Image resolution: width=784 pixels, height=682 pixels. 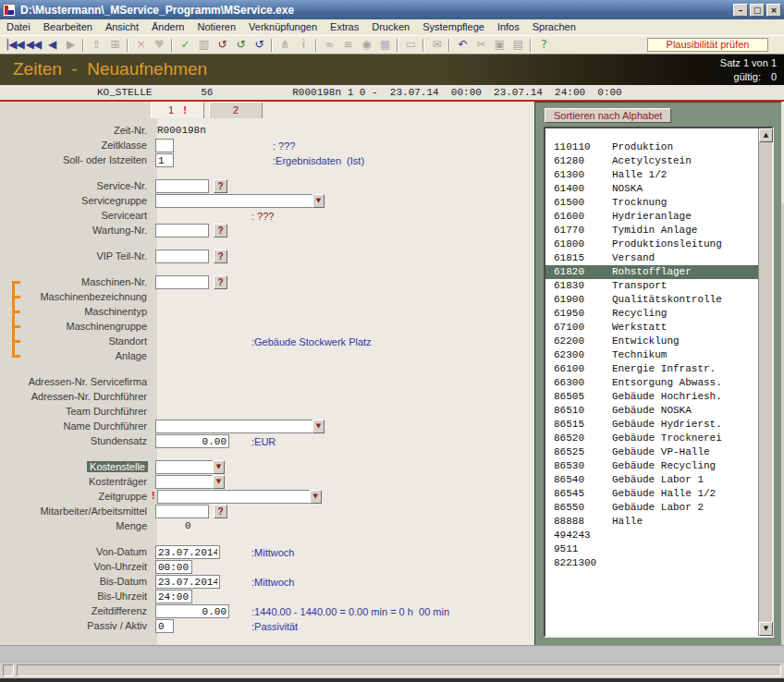 I want to click on list-item: 86525Gebäude VP-Halle, so click(x=652, y=453).